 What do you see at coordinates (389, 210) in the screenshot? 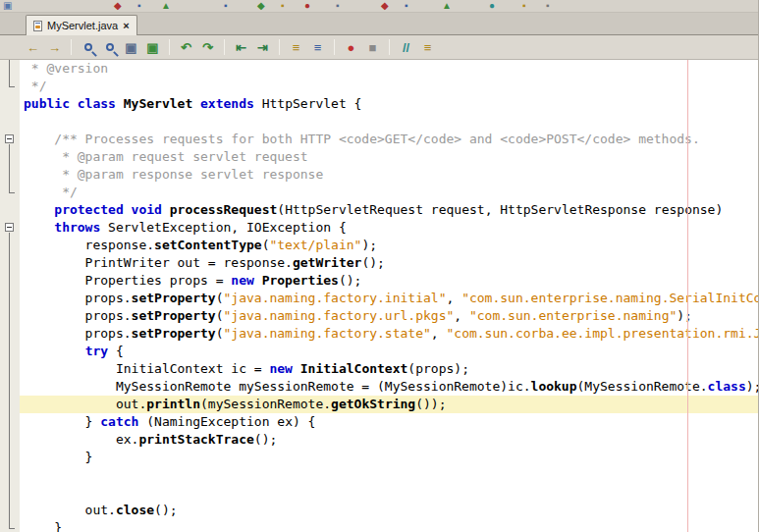
I see `code-line: protected void processRequest(HttpServle…` at bounding box center [389, 210].